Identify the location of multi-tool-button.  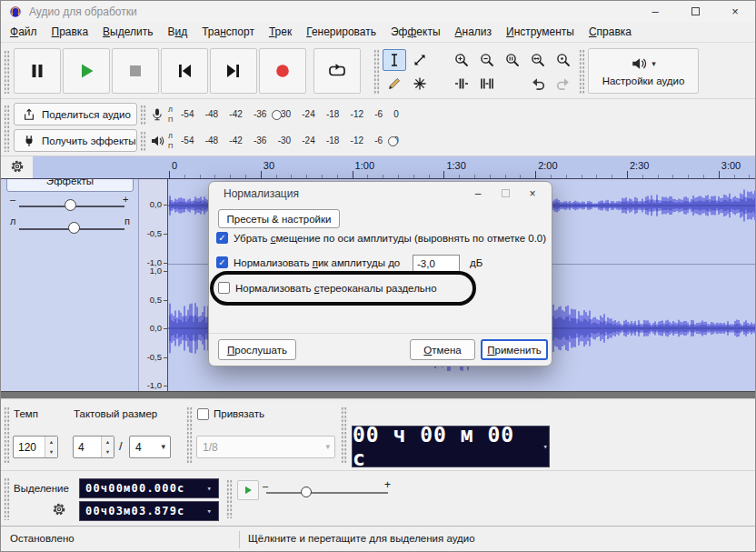
(420, 84).